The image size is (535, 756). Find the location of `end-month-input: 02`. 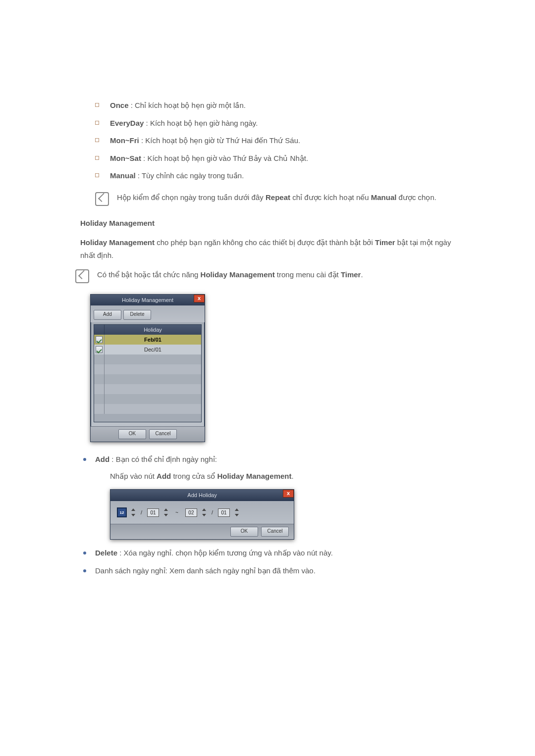

end-month-input: 02 is located at coordinates (191, 513).